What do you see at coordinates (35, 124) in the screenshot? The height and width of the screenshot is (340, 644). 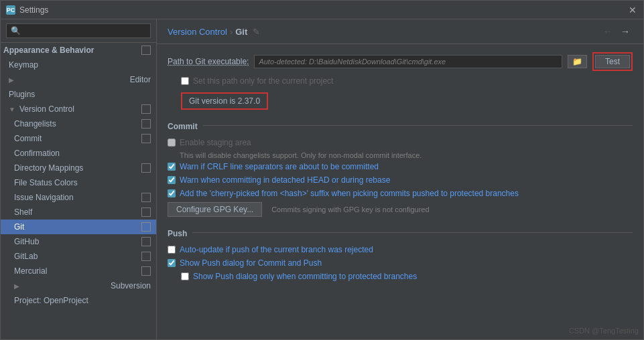 I see `sidebar-label: Changelists` at bounding box center [35, 124].